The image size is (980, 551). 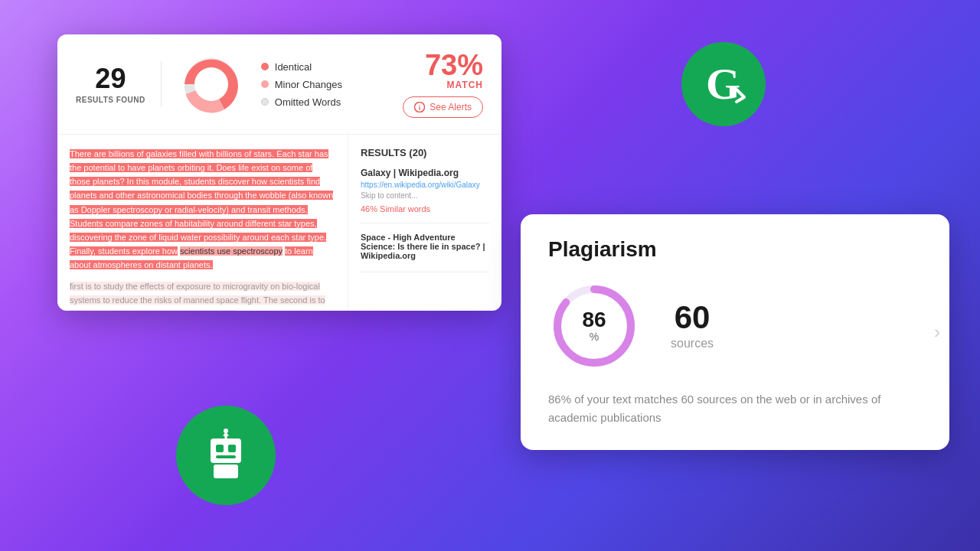 What do you see at coordinates (161, 84) in the screenshot?
I see `vertical-divider` at bounding box center [161, 84].